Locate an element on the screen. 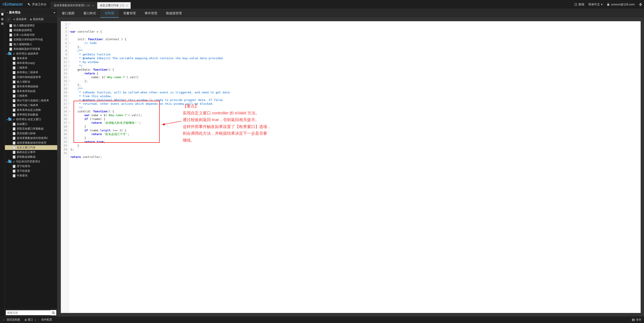  code-line: var controller = { is located at coordinates (354, 31).